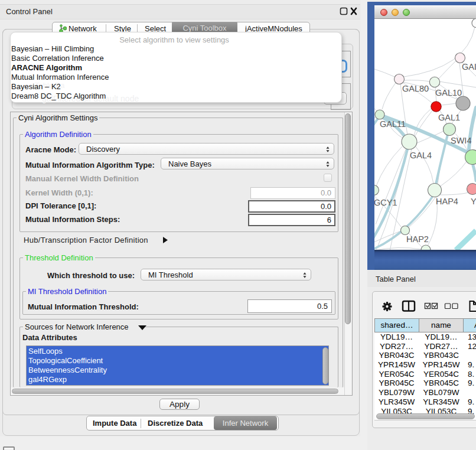 This screenshot has height=450, width=476. Describe the element at coordinates (449, 93) in the screenshot. I see `svg-text: GAL10` at that location.